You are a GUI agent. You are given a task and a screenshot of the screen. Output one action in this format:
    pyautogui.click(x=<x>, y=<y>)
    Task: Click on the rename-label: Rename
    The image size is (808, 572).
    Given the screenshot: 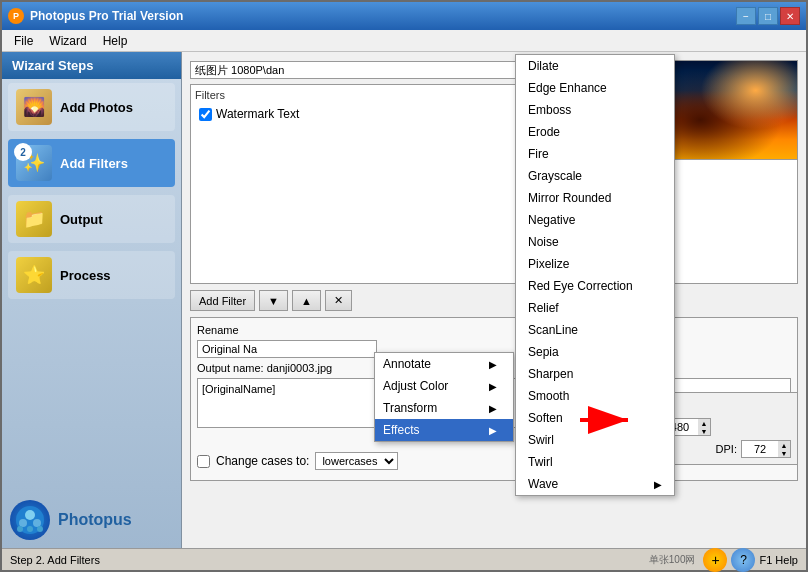 What is the action you would take?
    pyautogui.click(x=494, y=330)
    